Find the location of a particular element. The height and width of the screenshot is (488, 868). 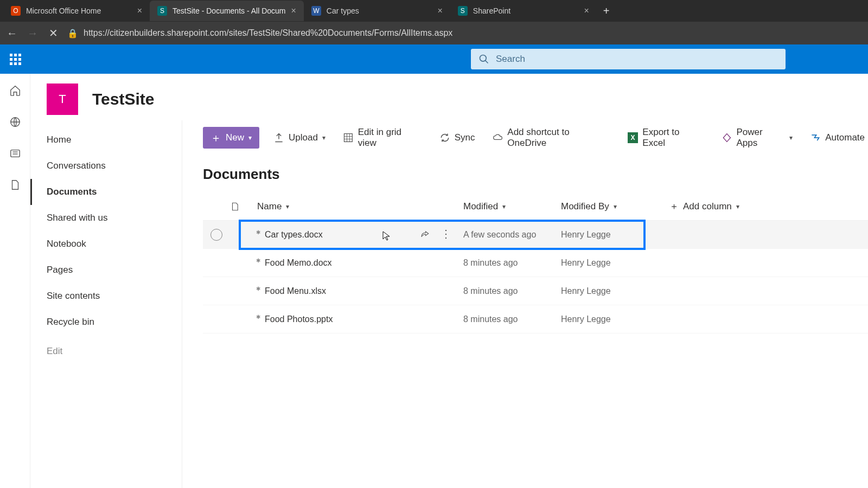

table-row: Food Menu.xlsx 8 minutes ago Henry Legge is located at coordinates (535, 291).